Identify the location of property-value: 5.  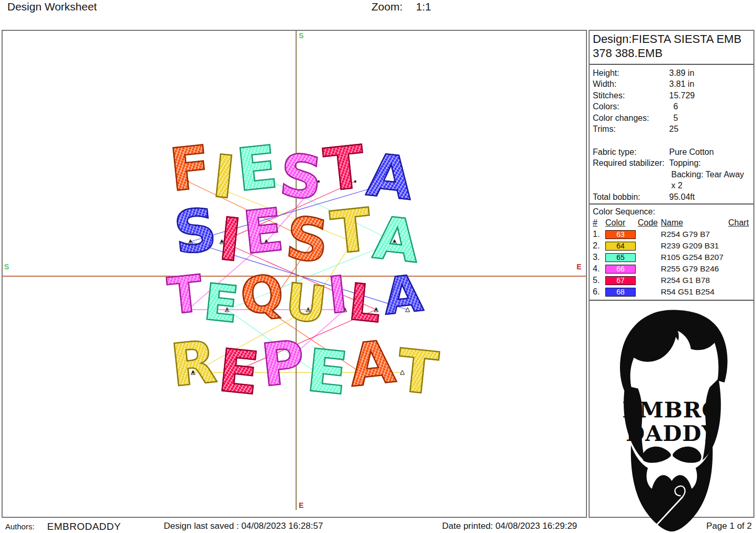
(709, 118).